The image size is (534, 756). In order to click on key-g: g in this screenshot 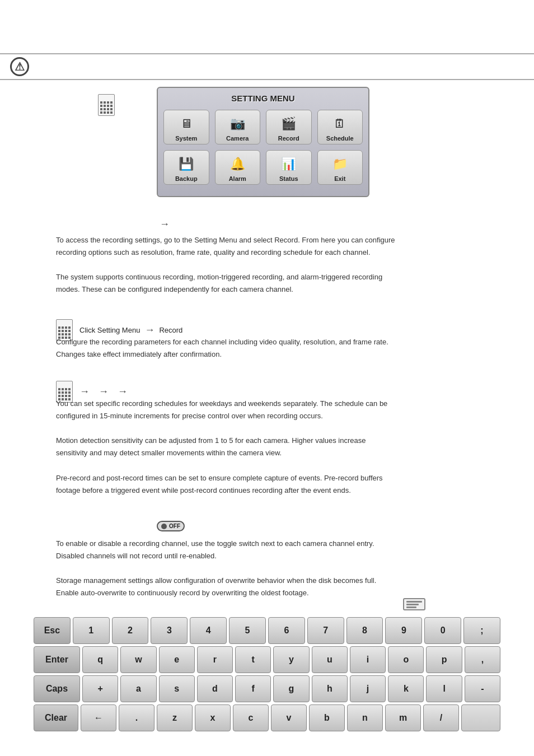, I will do `click(291, 689)`.